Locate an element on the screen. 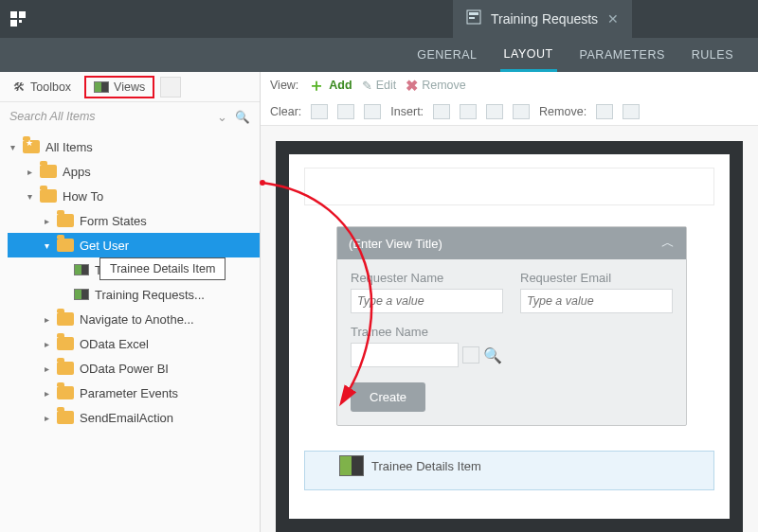 The image size is (758, 532). tooltip-trainee-details: Trainee Details Item is located at coordinates (163, 269).